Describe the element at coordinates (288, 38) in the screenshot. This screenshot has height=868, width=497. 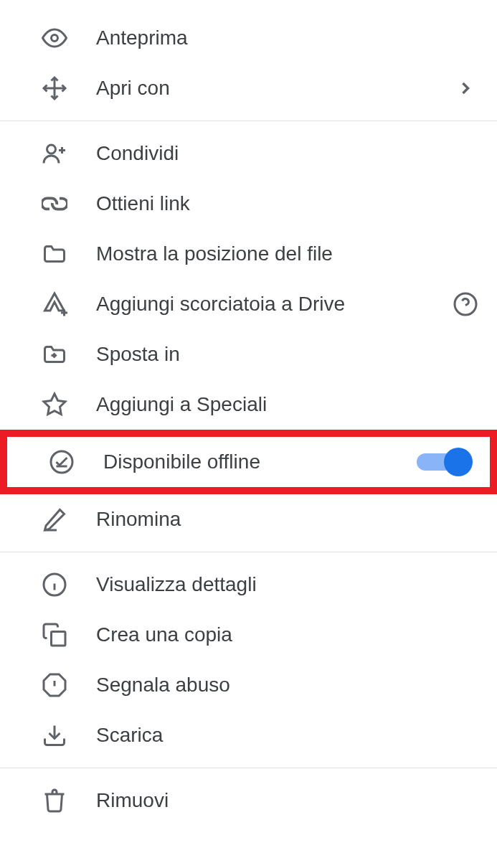
I see `menu-item-label: Anteprima` at that location.